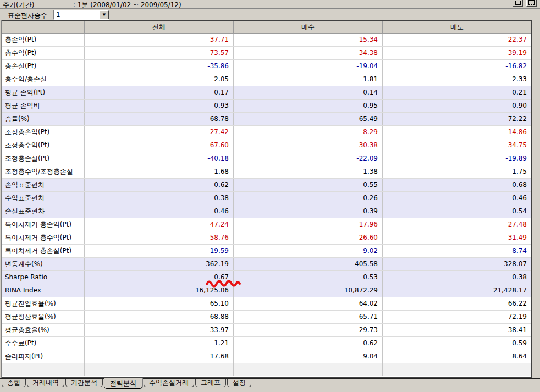 This screenshot has width=540, height=392. Describe the element at coordinates (267, 357) in the screenshot. I see `table-row: 슬리피지(Pt)17.689.048.64` at that location.